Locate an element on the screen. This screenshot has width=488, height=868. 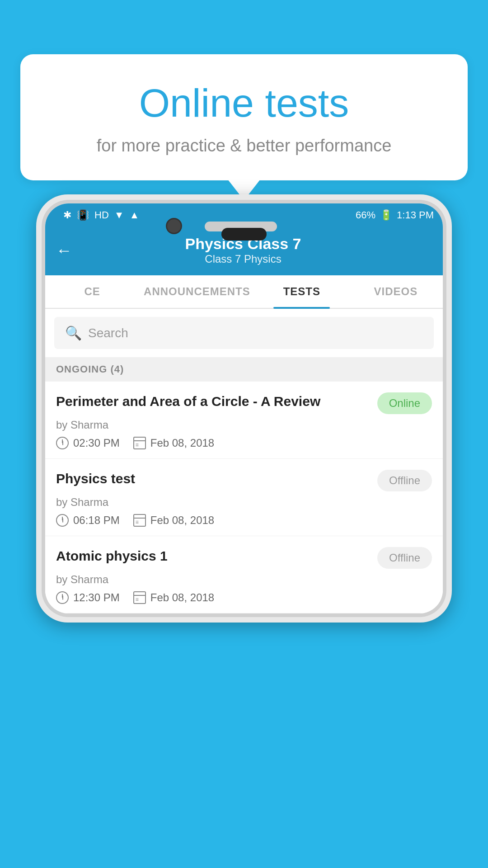
promo-subtitle: for more practice & better performance is located at coordinates (244, 146).